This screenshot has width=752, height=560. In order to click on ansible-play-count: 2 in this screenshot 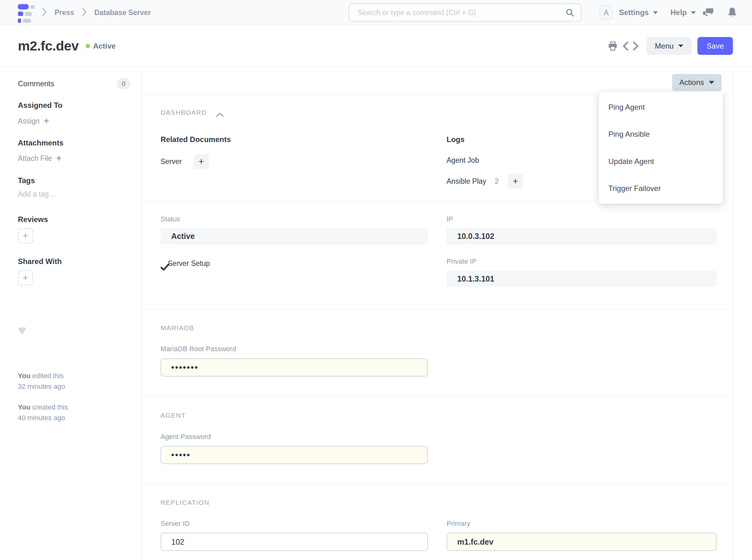, I will do `click(497, 182)`.